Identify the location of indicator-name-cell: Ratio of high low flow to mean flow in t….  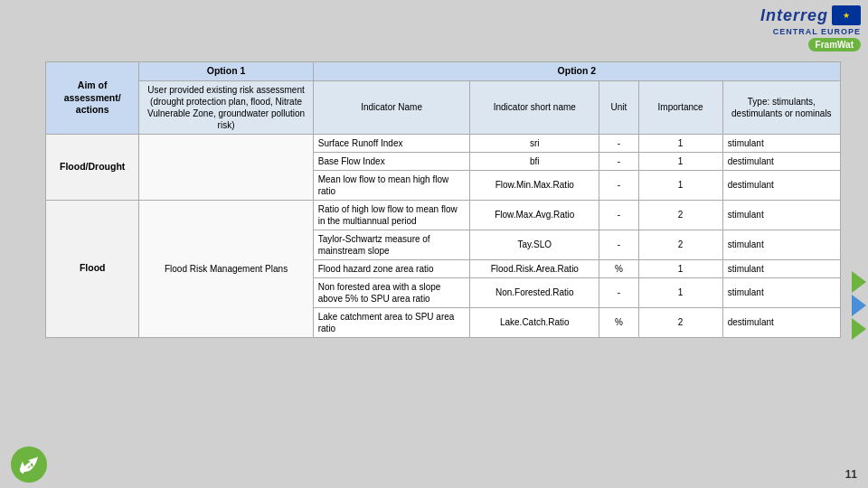
(392, 215).